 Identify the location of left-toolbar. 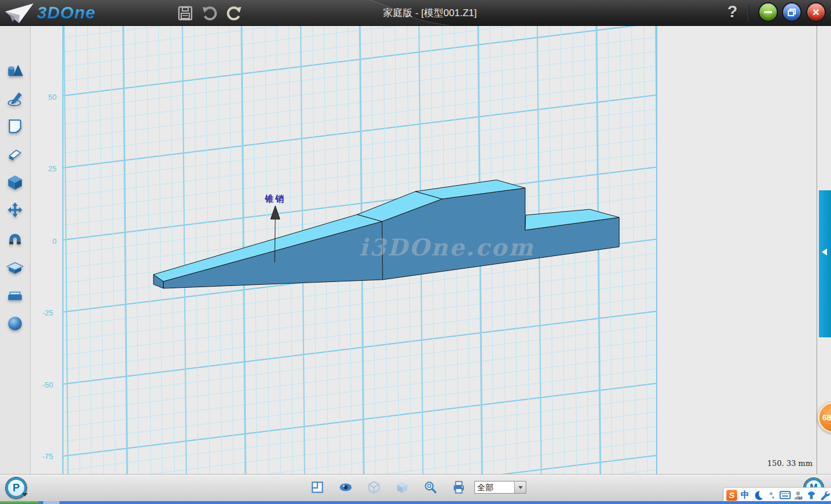
(15, 250).